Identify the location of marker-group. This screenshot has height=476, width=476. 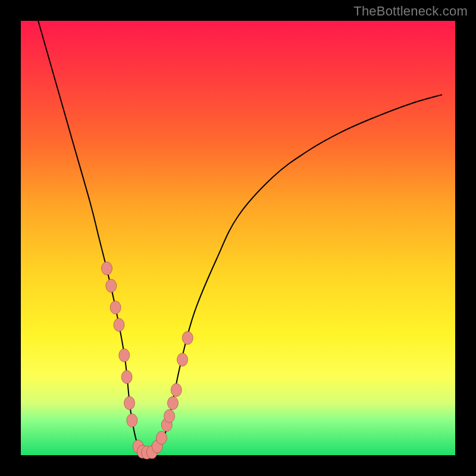
(148, 361).